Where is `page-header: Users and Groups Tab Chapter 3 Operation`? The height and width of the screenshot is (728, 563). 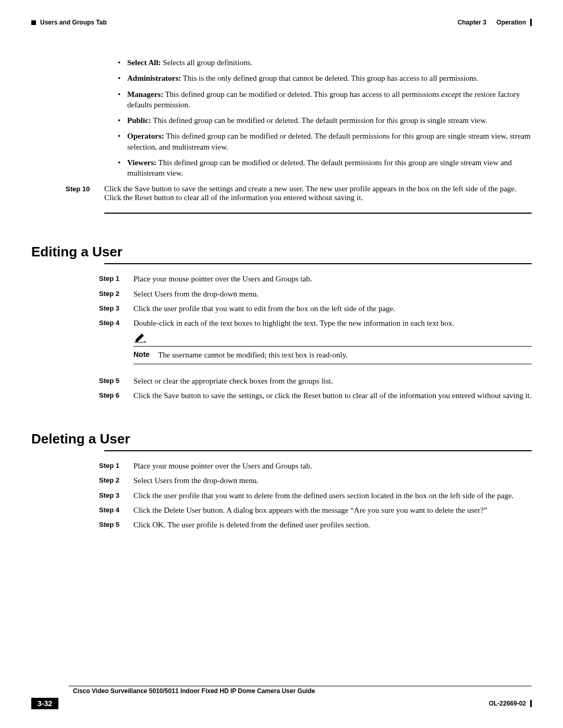 page-header: Users and Groups Tab Chapter 3 Operation is located at coordinates (282, 22).